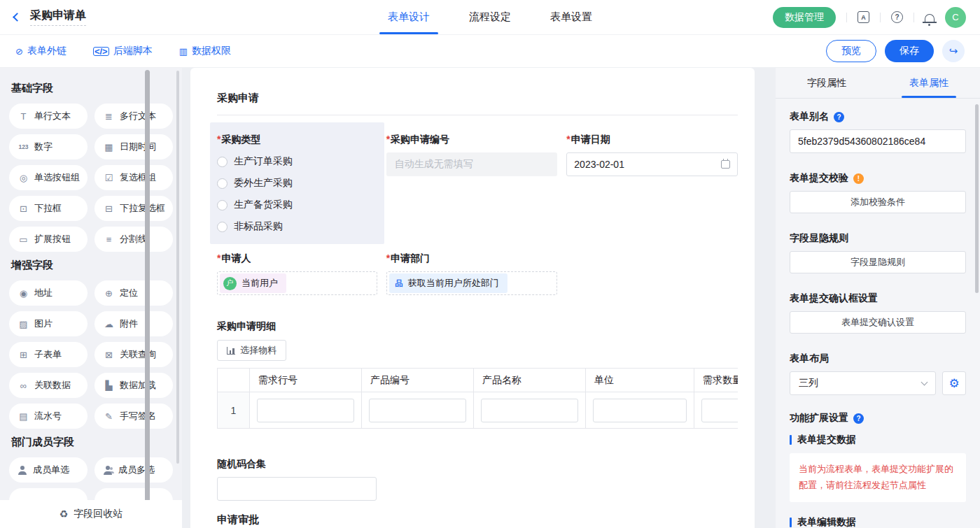 This screenshot has width=980, height=528. I want to click on field-pill-subform: ⊞子表单, so click(48, 355).